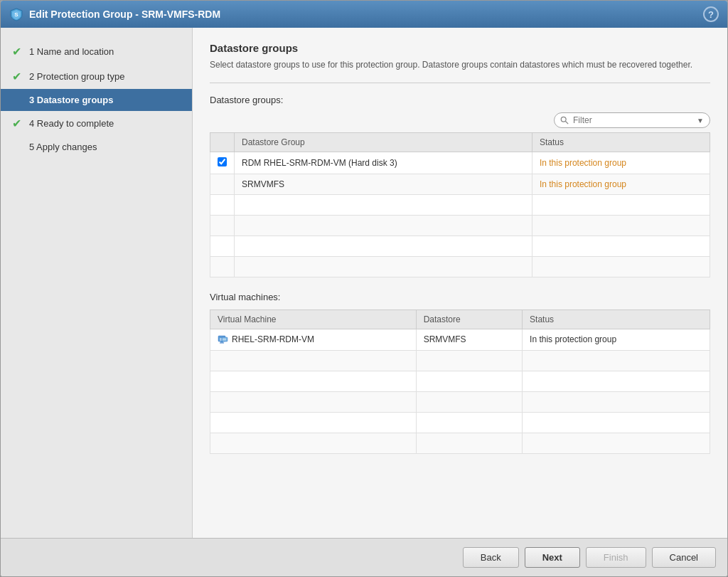  What do you see at coordinates (97, 100) in the screenshot?
I see `sidebar-step-3: 3 Datastore groups` at bounding box center [97, 100].